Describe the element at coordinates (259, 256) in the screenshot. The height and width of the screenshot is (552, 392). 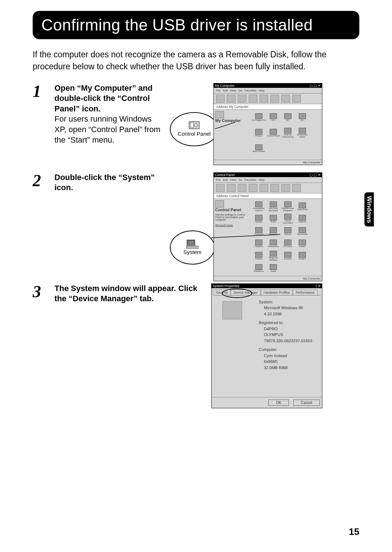
I see `cp-icon: Printers` at that location.